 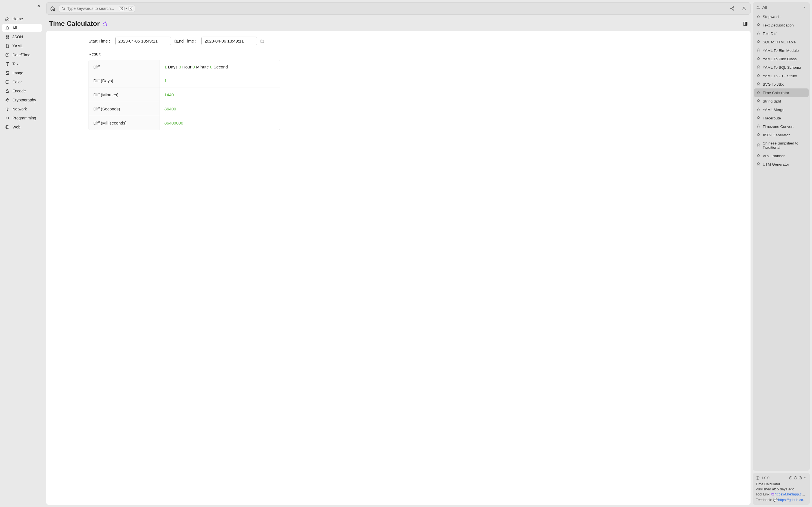 I want to click on favorite-button, so click(x=105, y=23).